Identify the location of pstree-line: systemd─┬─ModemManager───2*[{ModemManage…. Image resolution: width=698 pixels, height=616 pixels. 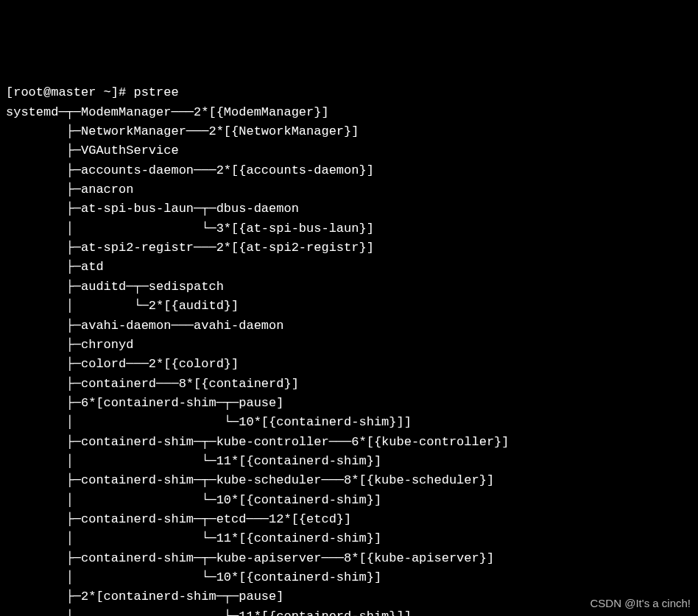
(168, 112).